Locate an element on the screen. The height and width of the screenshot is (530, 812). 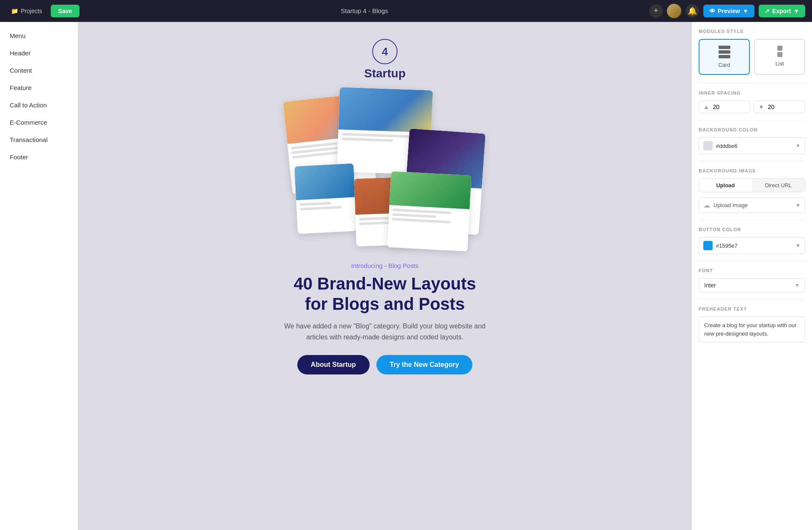
spacing-down-control: ▼ is located at coordinates (779, 107).